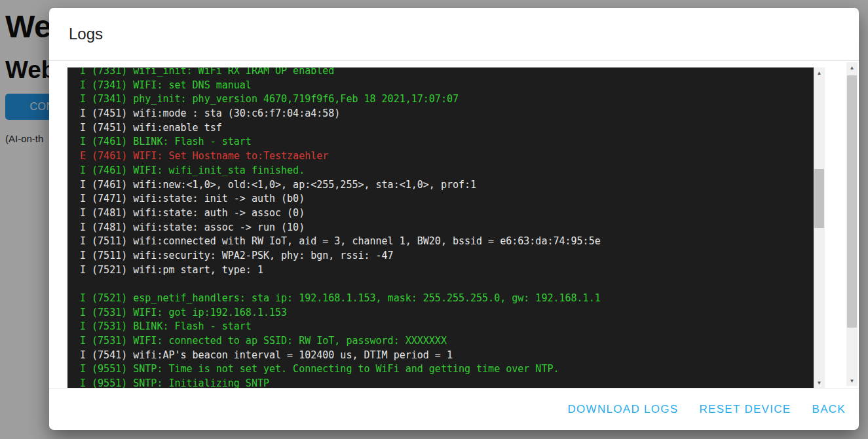 Image resolution: width=868 pixels, height=439 pixels. What do you see at coordinates (819, 228) in the screenshot?
I see `terminal-scrollbar: ▲ ▼` at bounding box center [819, 228].